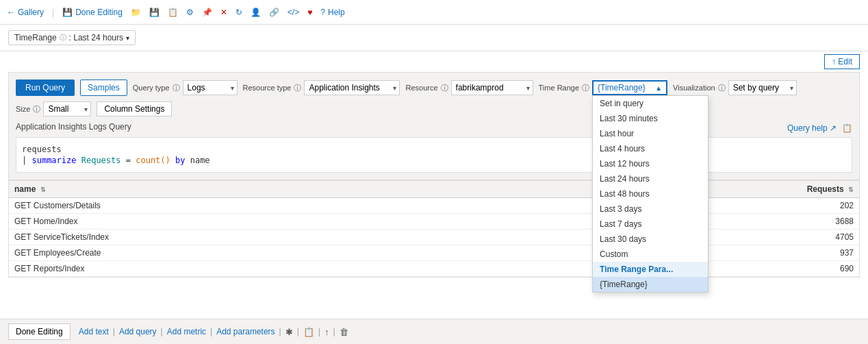 The height and width of the screenshot is (344, 868). Describe the element at coordinates (190, 12) in the screenshot. I see `settings-btn: ⚙` at that location.